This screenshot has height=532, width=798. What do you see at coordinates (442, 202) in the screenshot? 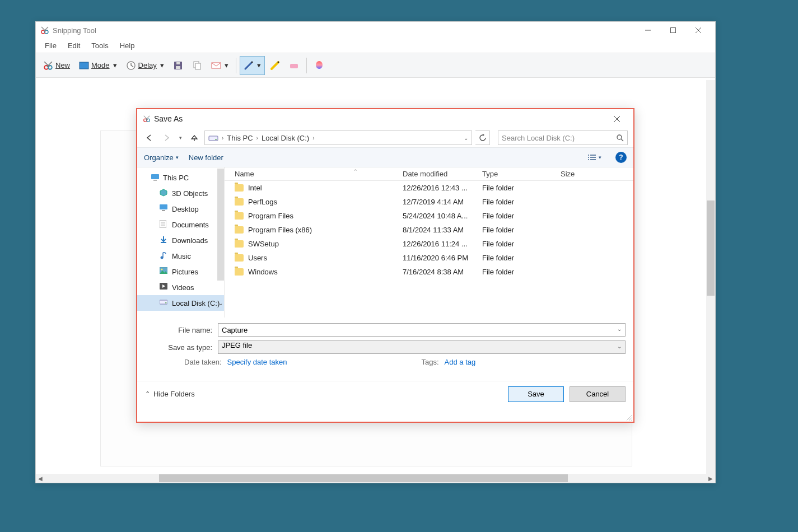
I see `file-date: 12/7/2019 4:14 AM` at bounding box center [442, 202].